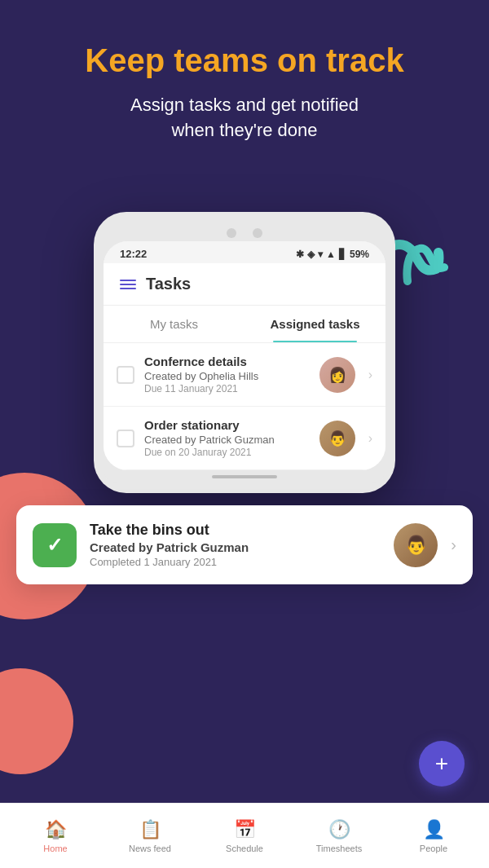 The width and height of the screenshot is (489, 868). I want to click on phone-top-bar, so click(244, 231).